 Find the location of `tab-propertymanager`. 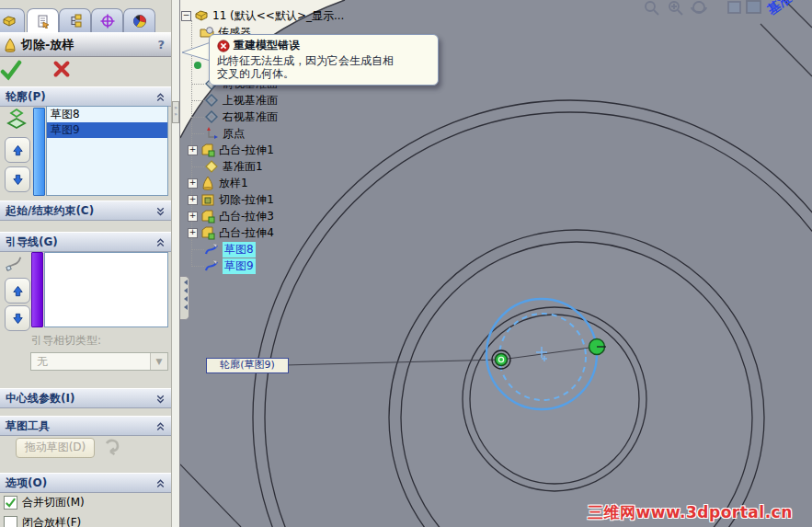

tab-propertymanager is located at coordinates (42, 20).